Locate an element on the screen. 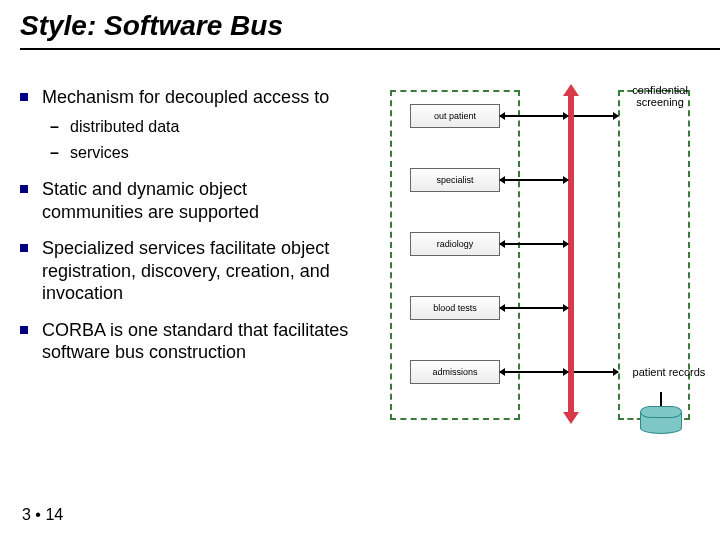 Image resolution: width=720 pixels, height=540 pixels. title-rule is located at coordinates (370, 49).